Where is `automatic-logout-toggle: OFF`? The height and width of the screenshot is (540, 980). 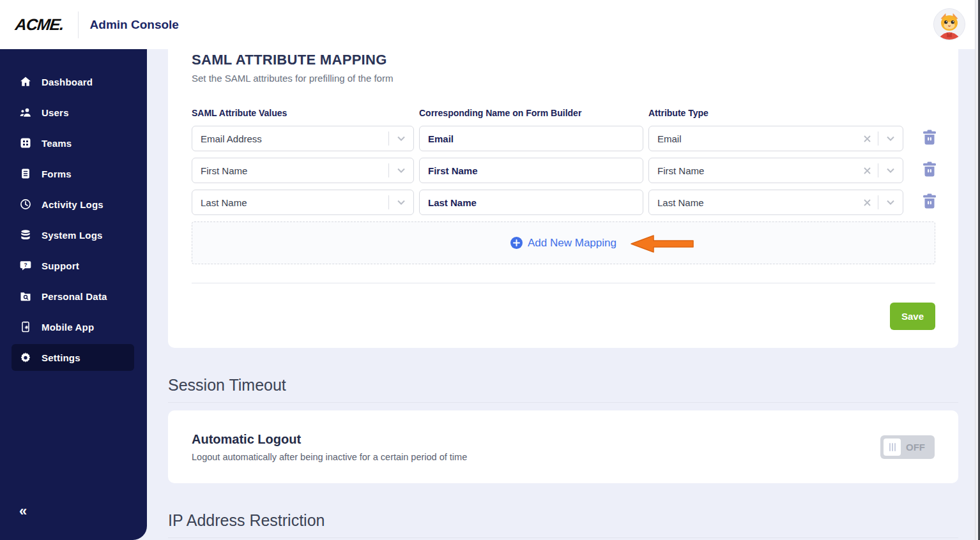 automatic-logout-toggle: OFF is located at coordinates (907, 447).